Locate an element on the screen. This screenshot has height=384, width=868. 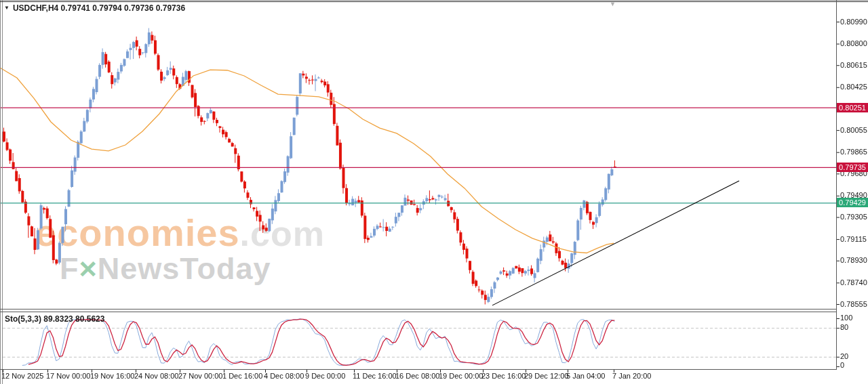
price-badge-resistance: 0.80251 is located at coordinates (852, 108).